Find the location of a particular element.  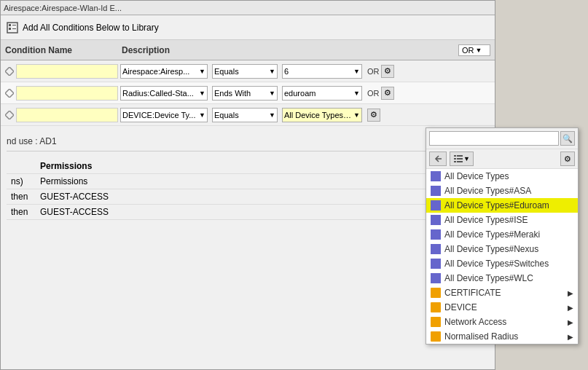

list-dropdown-arrow: ▼ is located at coordinates (466, 159).